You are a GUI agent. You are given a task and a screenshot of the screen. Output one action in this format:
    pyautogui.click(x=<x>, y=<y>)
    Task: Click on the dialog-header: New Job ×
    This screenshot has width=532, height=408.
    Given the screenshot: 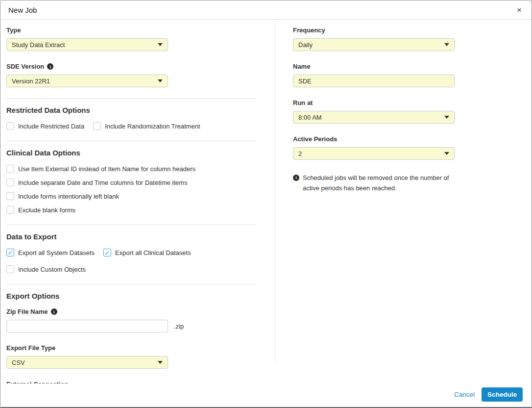 What is the action you would take?
    pyautogui.click(x=266, y=10)
    